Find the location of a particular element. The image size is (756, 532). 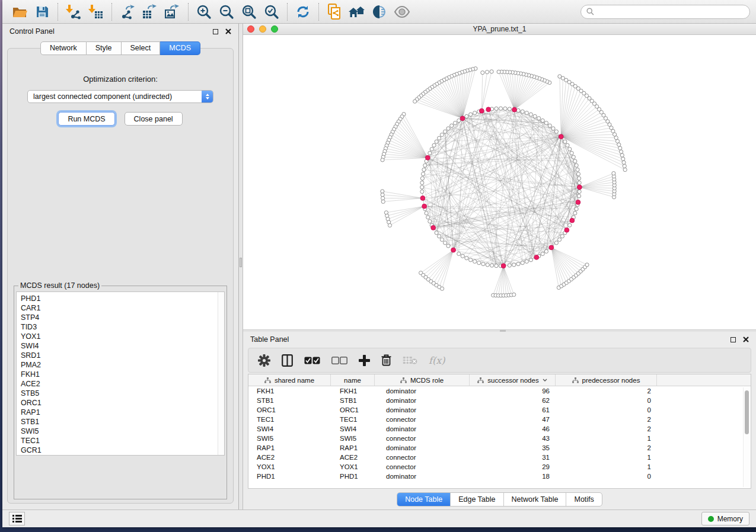

mcds-result-item: TEC1 is located at coordinates (122, 441).